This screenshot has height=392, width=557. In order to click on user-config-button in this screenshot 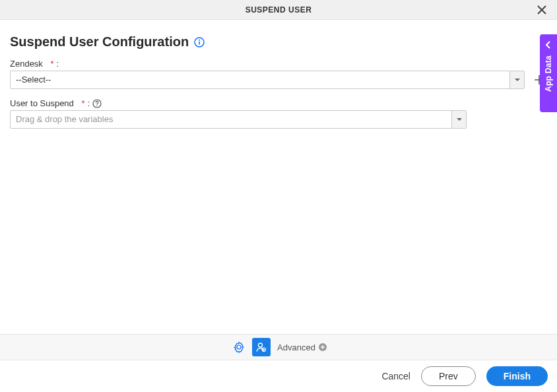, I will do `click(261, 347)`.